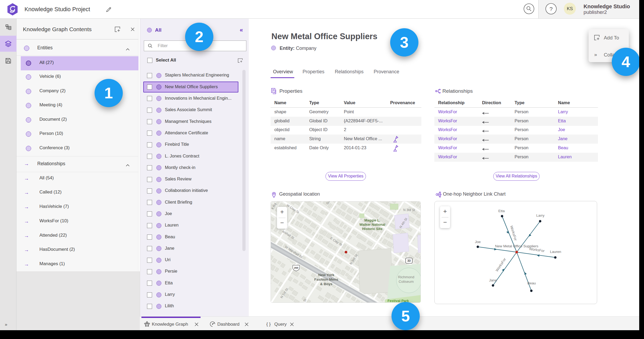 This screenshot has height=339, width=644. I want to click on svg-text: Jane, so click(493, 280).